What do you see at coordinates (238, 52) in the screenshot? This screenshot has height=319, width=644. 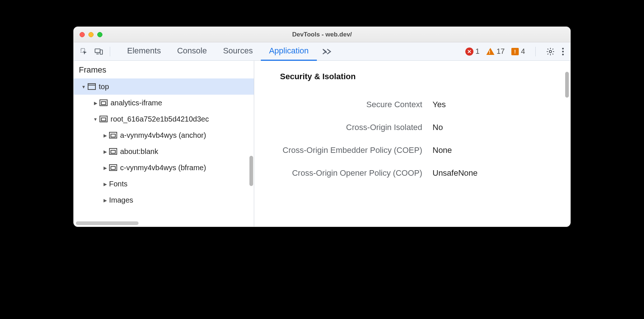 I see `tab-sources: Sources` at bounding box center [238, 52].